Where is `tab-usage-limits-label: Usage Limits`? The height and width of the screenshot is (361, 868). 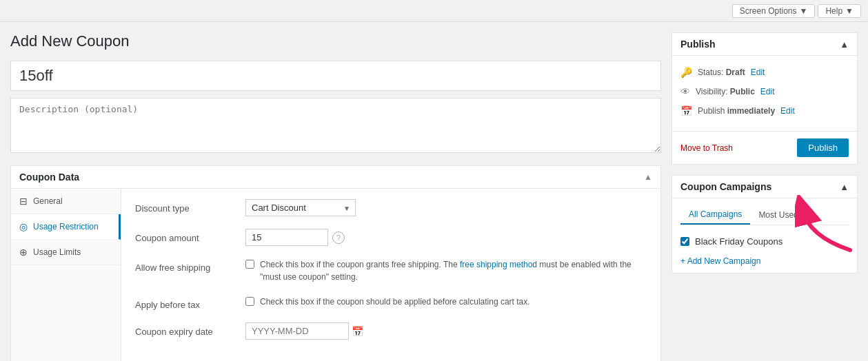 tab-usage-limits-label: Usage Limits is located at coordinates (57, 252).